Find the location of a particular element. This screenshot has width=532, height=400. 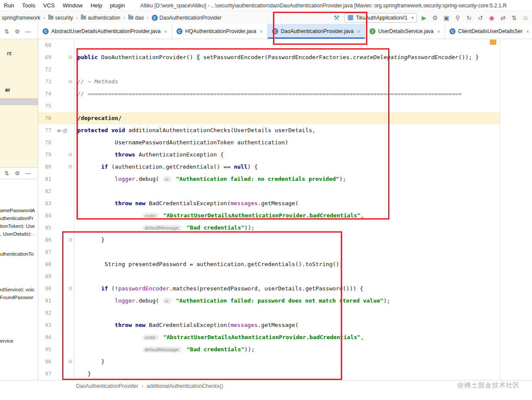

search-everywhere-icon: ⚲ is located at coordinates (458, 18).